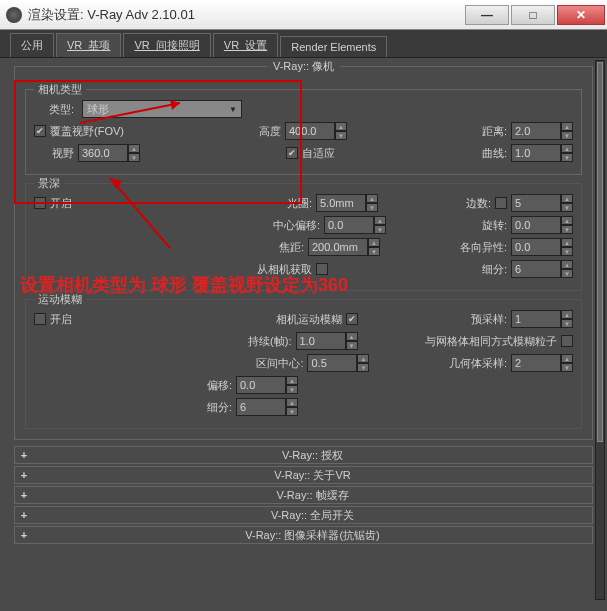 The width and height of the screenshot is (607, 611). Describe the element at coordinates (352, 319) in the screenshot. I see `camera-blur-checkbox: ✔` at that location.